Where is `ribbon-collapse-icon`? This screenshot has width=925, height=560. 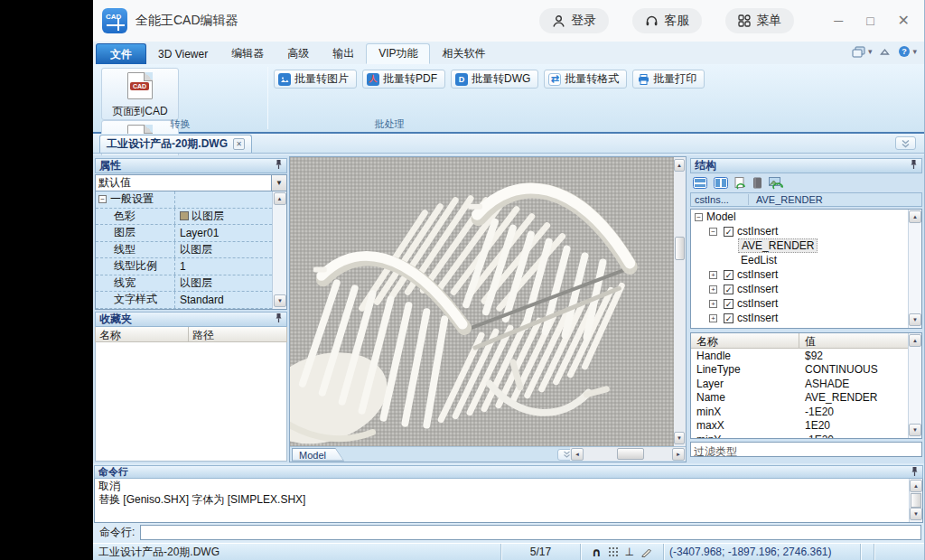 ribbon-collapse-icon is located at coordinates (885, 52).